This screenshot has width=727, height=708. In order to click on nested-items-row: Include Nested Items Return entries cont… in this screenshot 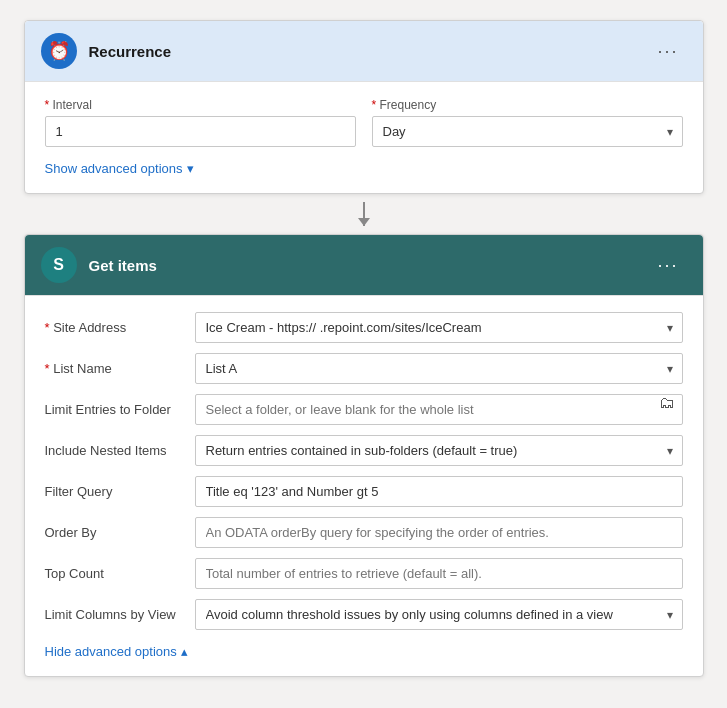, I will do `click(364, 450)`.